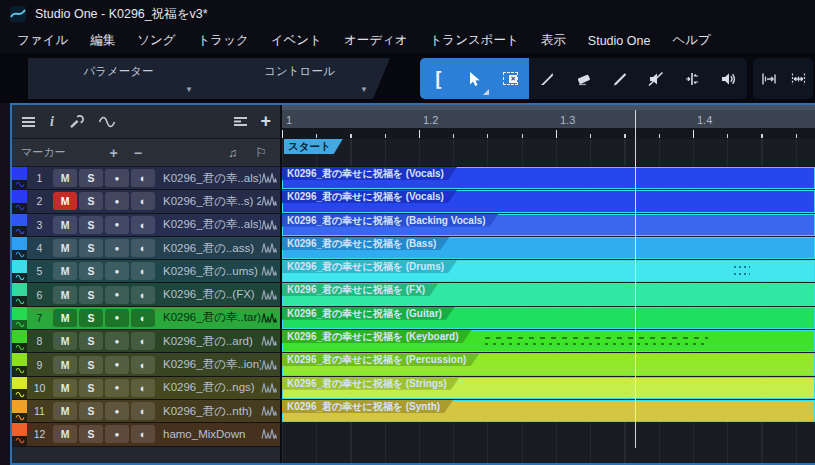 This screenshot has width=815, height=465. What do you see at coordinates (547, 78) in the screenshot?
I see `split-tool-icon` at bounding box center [547, 78].